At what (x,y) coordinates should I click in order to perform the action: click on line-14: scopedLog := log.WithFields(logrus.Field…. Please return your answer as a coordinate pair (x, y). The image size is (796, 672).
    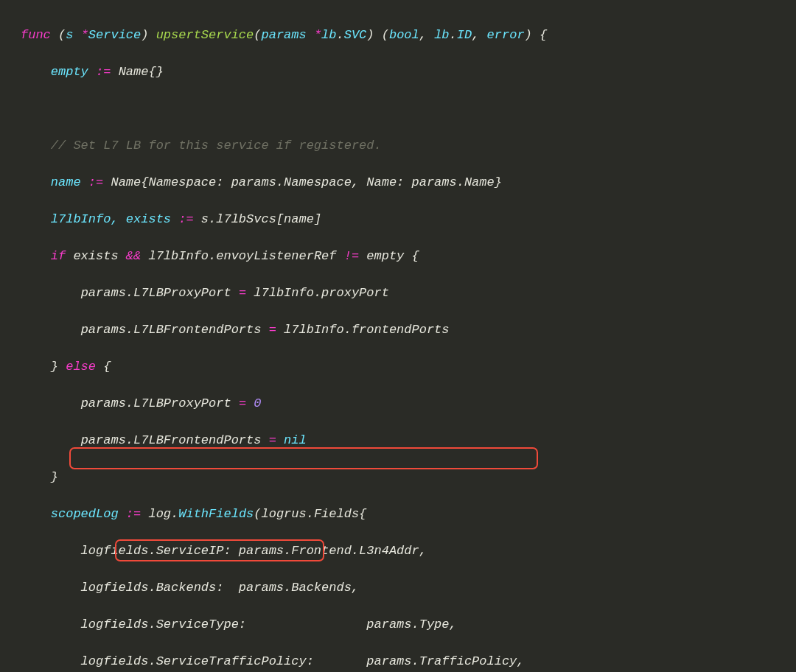
    Looking at the image, I should click on (408, 514).